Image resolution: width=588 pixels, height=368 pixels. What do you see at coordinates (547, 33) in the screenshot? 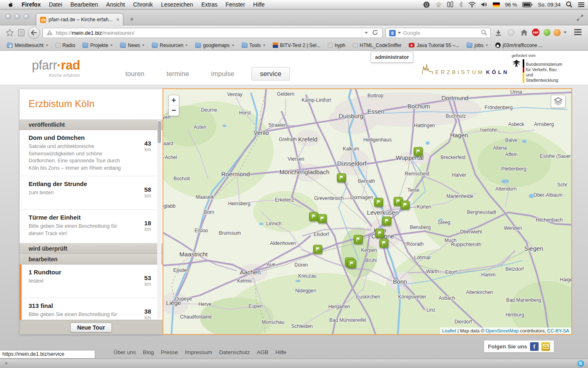
I see `green-extension-icon` at bounding box center [547, 33].